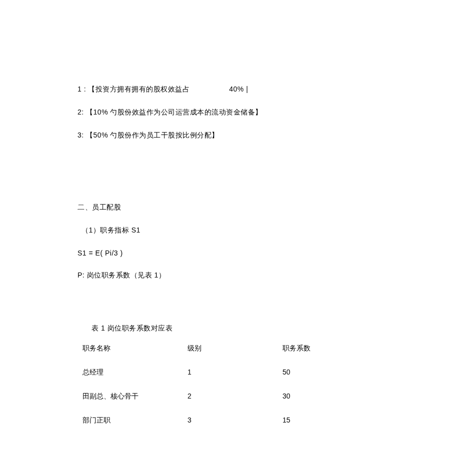 The width and height of the screenshot is (460, 476). What do you see at coordinates (231, 328) in the screenshot?
I see `table-1-caption: 表 1 岗位职务系数对应表` at bounding box center [231, 328].